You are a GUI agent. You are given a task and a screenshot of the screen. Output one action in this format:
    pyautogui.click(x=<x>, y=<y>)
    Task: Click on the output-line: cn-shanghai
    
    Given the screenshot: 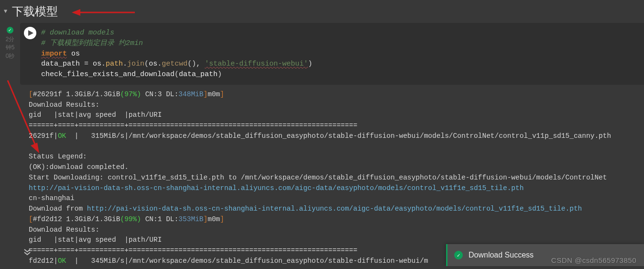 What is the action you would take?
    pyautogui.click(x=52, y=198)
    